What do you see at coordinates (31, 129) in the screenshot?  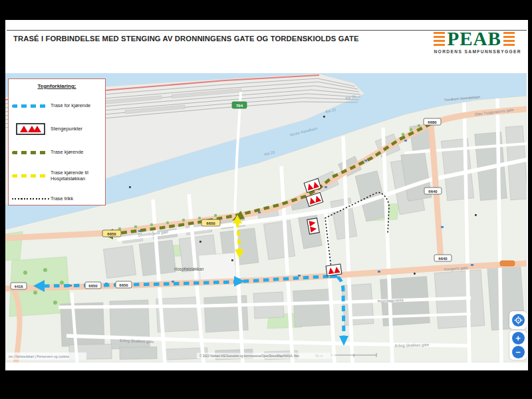 I see `closure-sample-icon` at bounding box center [31, 129].